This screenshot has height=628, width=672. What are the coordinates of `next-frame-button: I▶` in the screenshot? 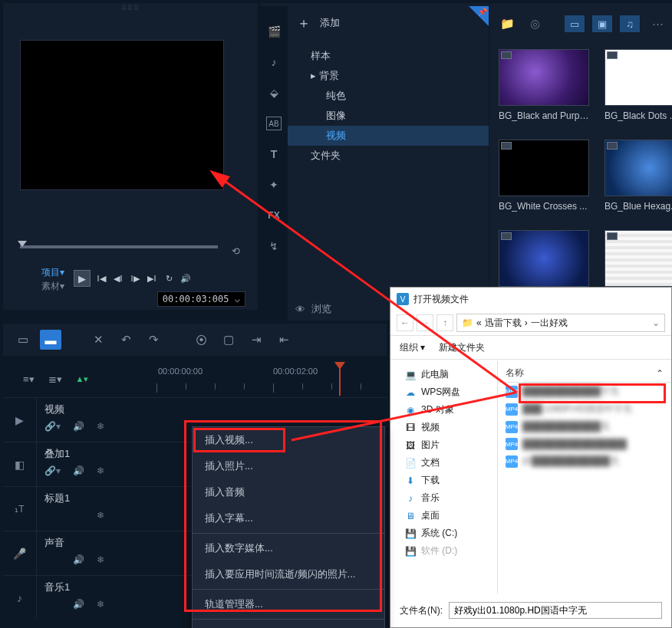 It's located at (135, 279).